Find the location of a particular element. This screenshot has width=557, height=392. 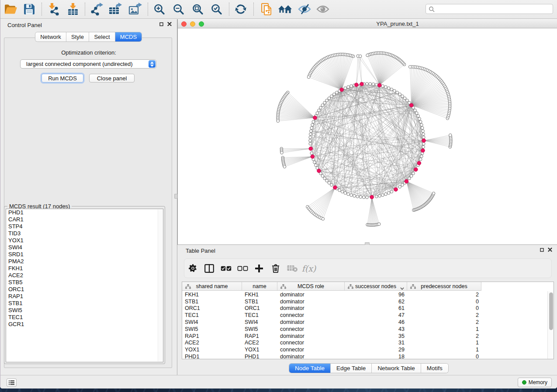

split-panel-icon is located at coordinates (209, 268).